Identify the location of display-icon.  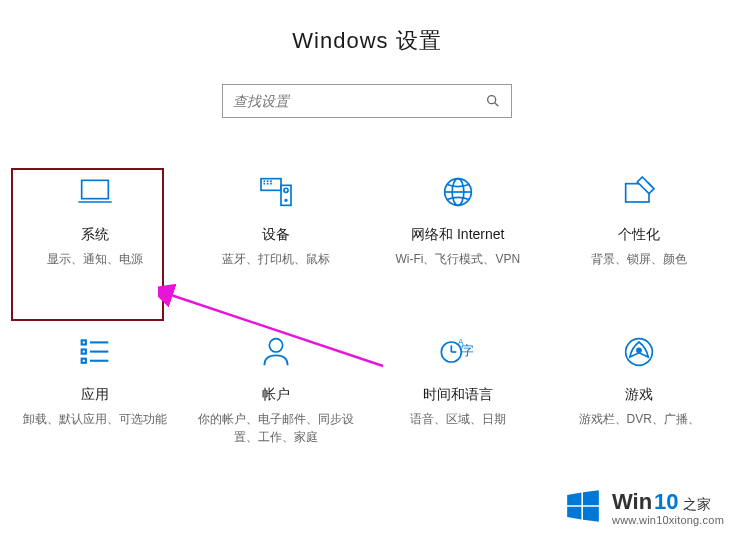
(95, 192).